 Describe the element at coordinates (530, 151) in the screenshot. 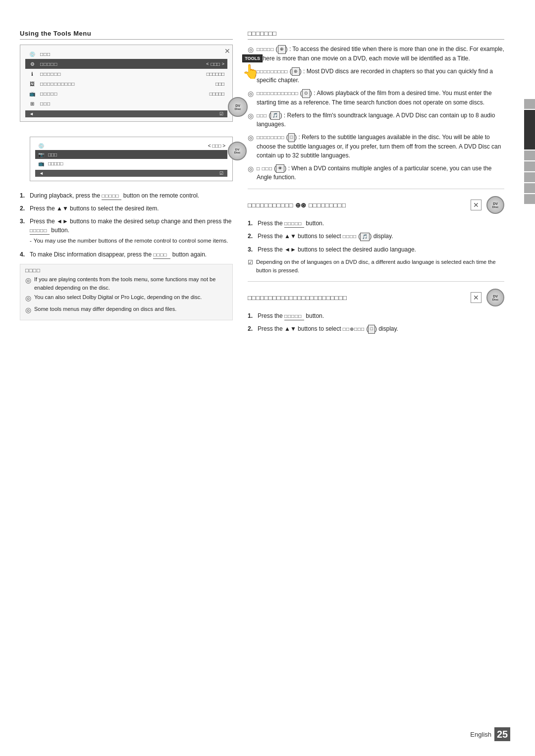

I see `right-sidebar` at that location.